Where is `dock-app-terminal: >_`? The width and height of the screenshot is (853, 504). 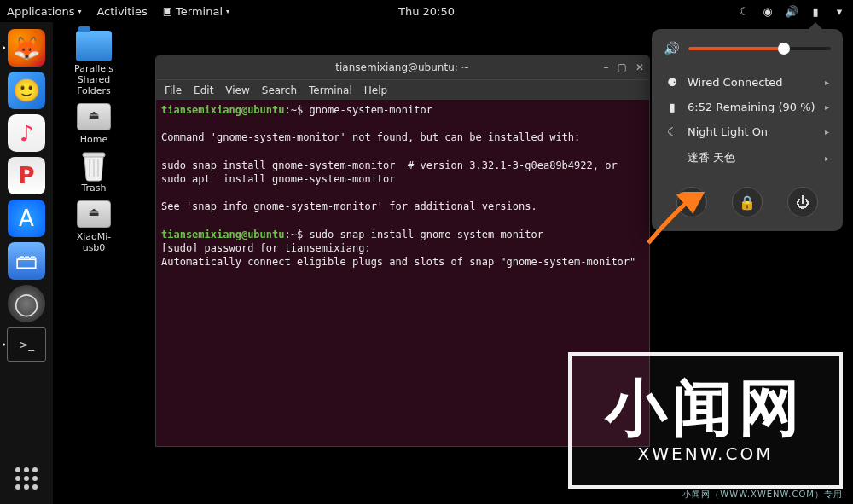 dock-app-terminal: >_ is located at coordinates (26, 345).